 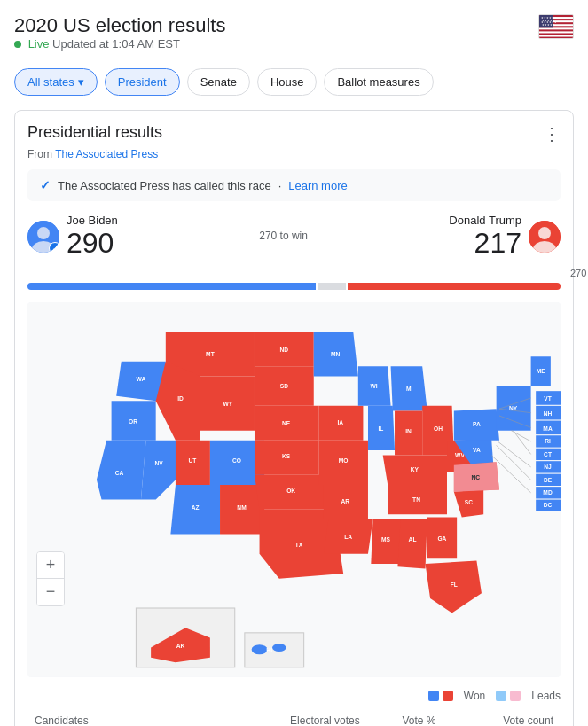 I want to click on state-label-ca: CA, so click(x=120, y=473).